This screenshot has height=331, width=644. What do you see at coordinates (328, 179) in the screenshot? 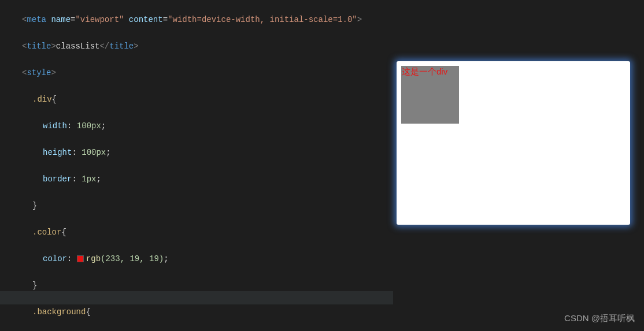
I see `code-line: border: 1px;` at bounding box center [328, 179].